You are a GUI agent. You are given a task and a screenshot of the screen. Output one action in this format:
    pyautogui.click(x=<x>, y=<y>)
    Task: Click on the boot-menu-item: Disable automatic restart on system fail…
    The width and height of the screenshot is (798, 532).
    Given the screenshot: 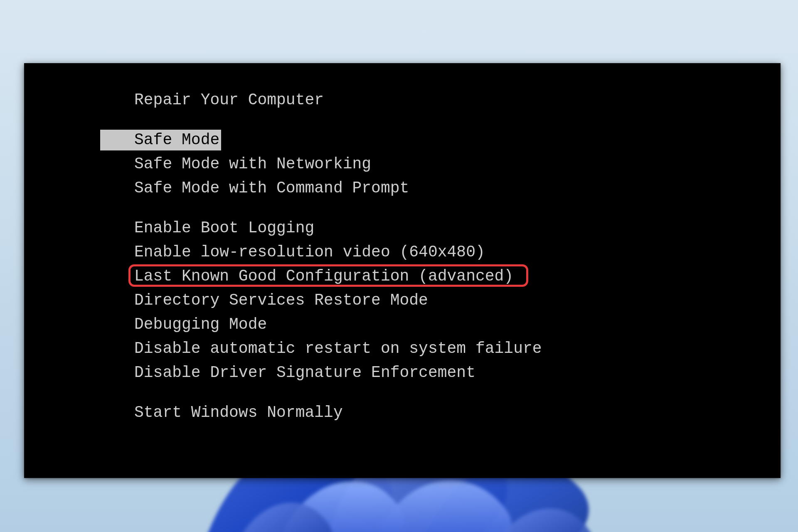 What is the action you would take?
    pyautogui.click(x=402, y=349)
    